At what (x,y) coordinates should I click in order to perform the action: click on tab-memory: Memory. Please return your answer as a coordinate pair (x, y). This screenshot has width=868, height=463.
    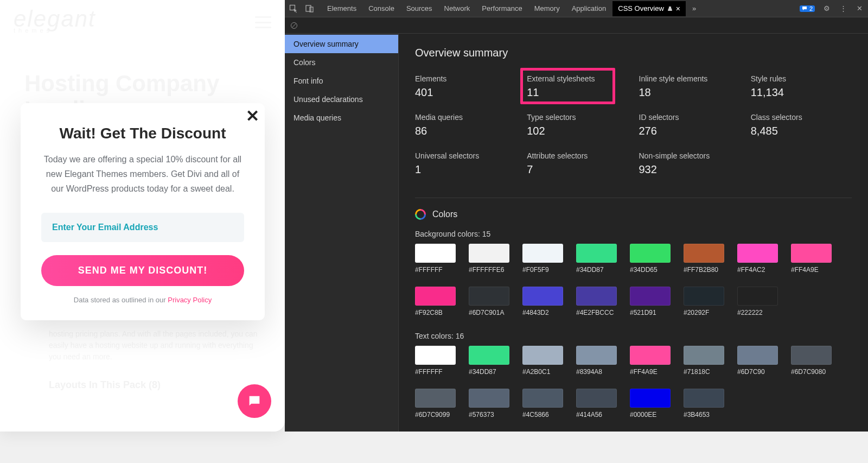
    Looking at the image, I should click on (547, 9).